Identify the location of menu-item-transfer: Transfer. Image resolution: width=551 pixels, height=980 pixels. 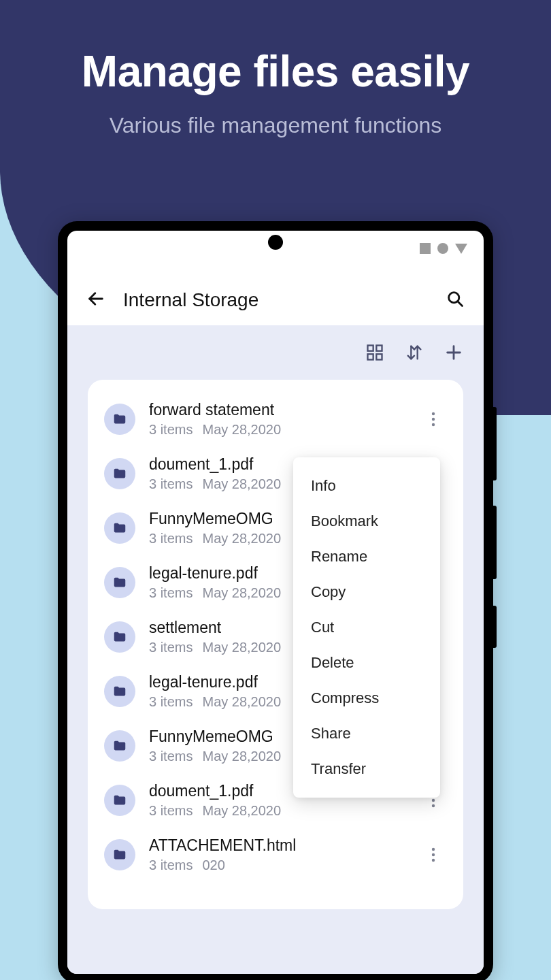
(367, 769).